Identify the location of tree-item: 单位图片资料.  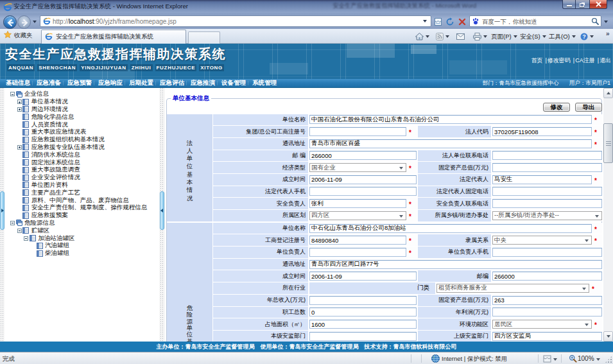
(89, 186).